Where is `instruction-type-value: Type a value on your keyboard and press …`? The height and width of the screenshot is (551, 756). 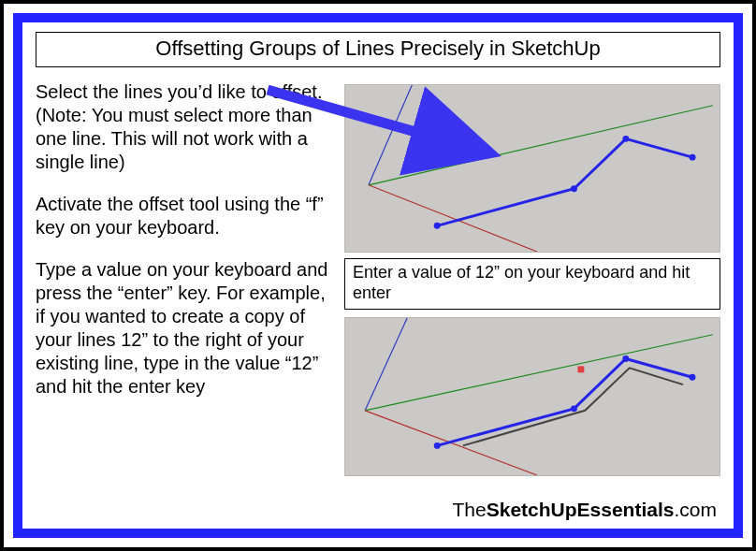 instruction-type-value: Type a value on your keyboard and press … is located at coordinates (185, 328).